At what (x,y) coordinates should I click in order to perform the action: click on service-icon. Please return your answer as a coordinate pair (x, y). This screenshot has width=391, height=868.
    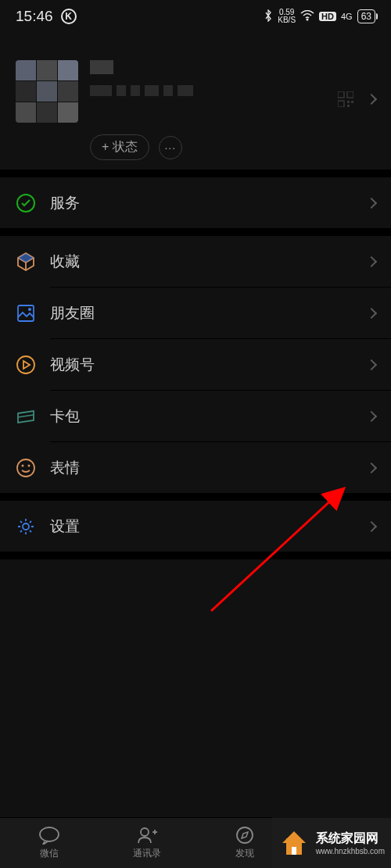
    Looking at the image, I should click on (26, 203).